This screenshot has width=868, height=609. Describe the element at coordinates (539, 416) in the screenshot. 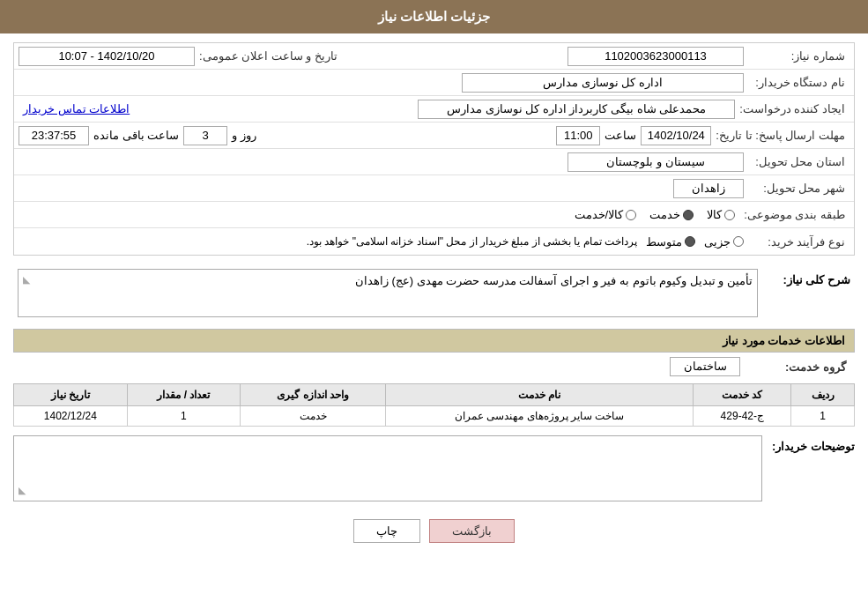

I see `cell-name: ساخت سایر پروژه‌های مهندسی عمران` at that location.